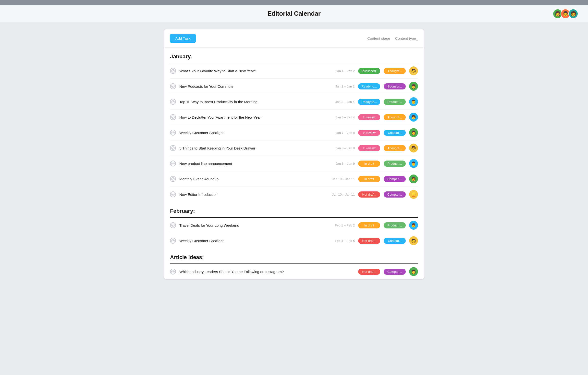 The height and width of the screenshot is (375, 588). I want to click on task-row: Travel Deals for Your Long Weekend Feb 1…, so click(294, 225).